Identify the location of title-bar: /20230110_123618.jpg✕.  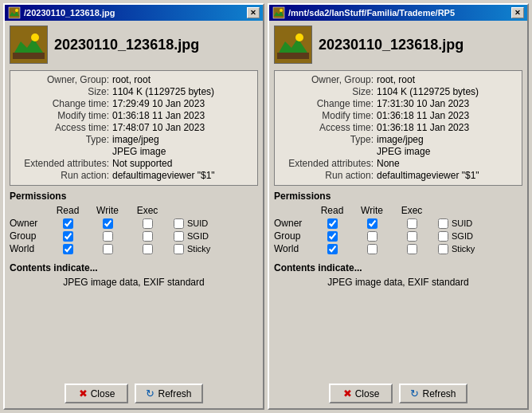
(134, 13).